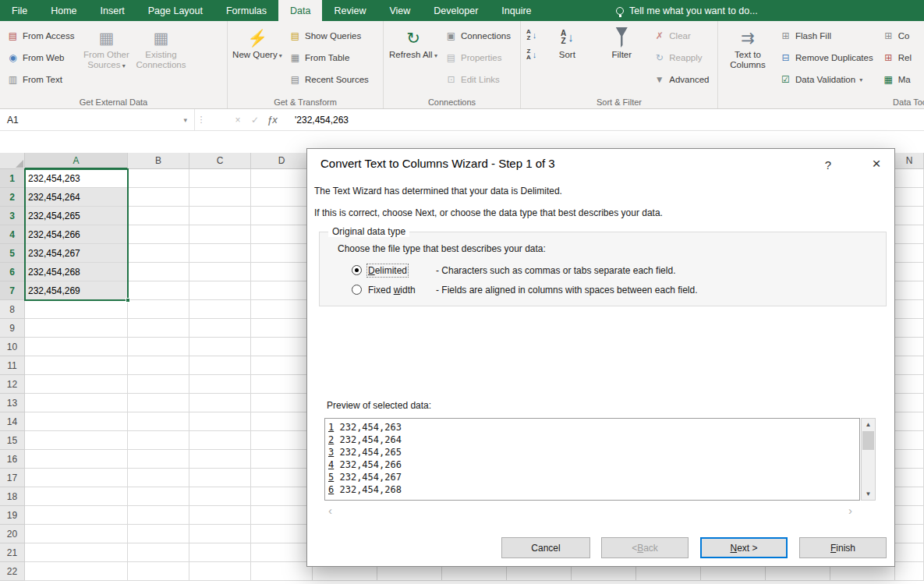 Image resolution: width=924 pixels, height=584 pixels. I want to click on column-header-c: C, so click(220, 161).